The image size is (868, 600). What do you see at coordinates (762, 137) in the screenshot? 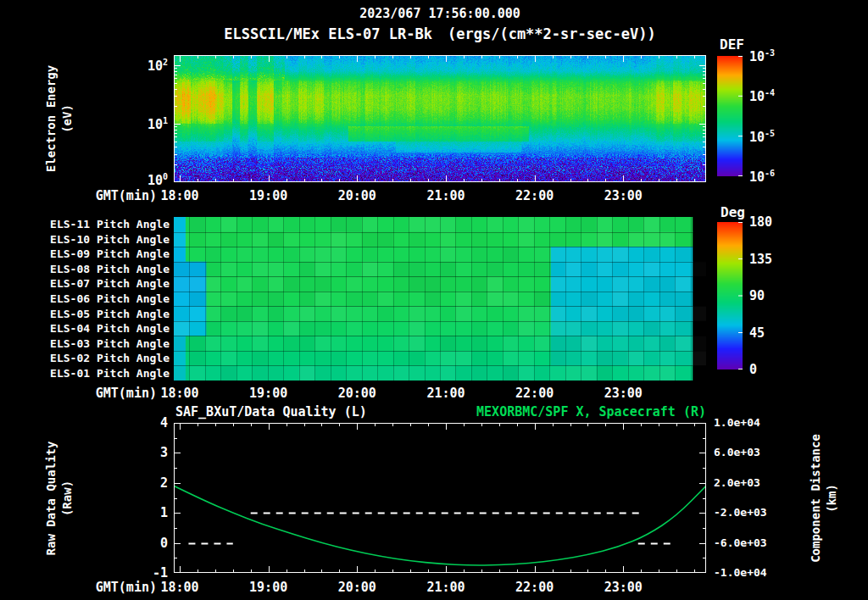
I see `def-colorbar-tick-label: 10-5` at bounding box center [762, 137].